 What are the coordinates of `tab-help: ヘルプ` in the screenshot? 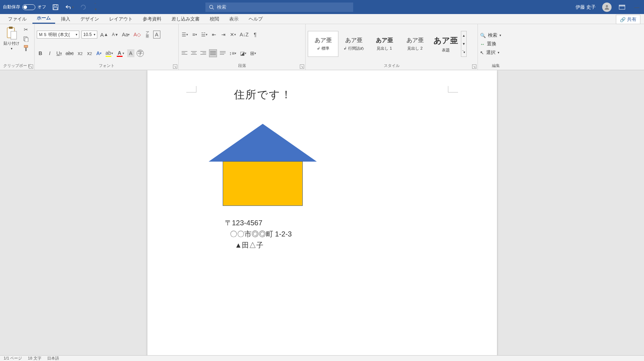 It's located at (256, 19).